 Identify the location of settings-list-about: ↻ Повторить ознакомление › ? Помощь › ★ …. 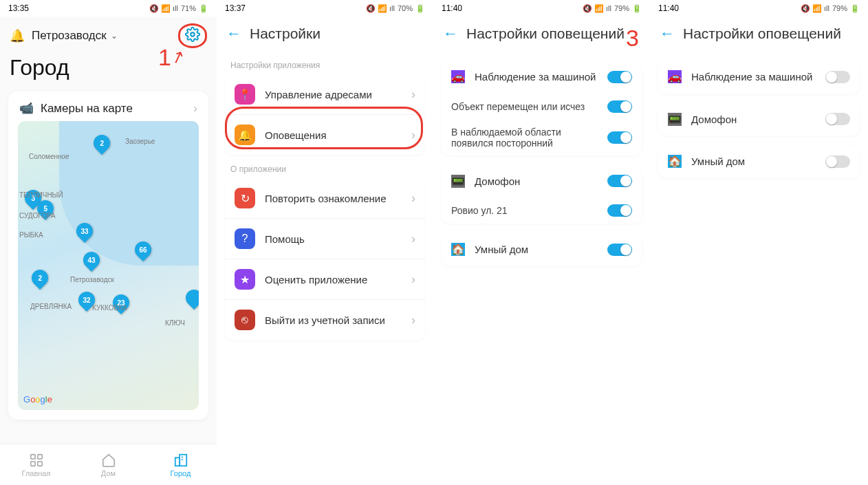
(325, 259).